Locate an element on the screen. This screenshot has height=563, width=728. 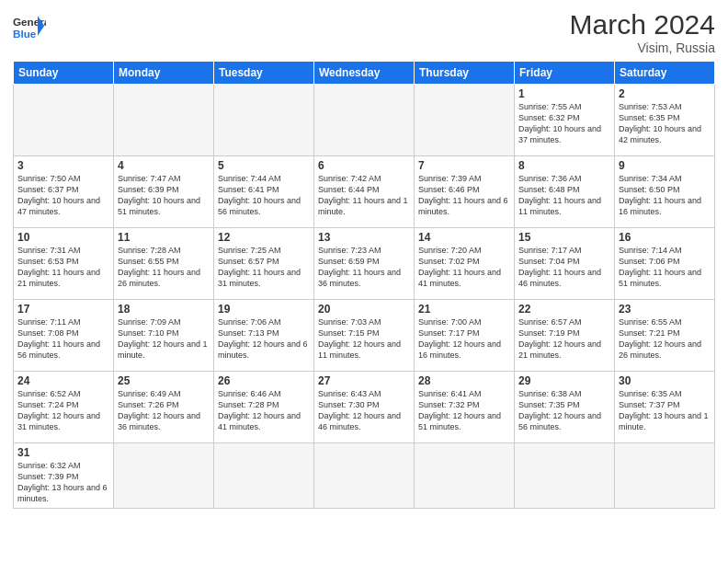
page-header: General Blue March 2024 Visim, Russia is located at coordinates (364, 32).